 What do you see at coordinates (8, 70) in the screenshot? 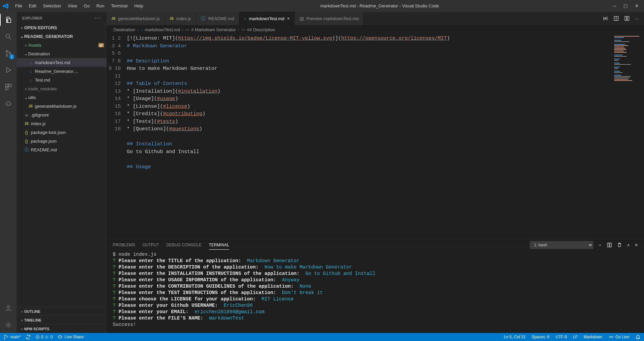
I see `run-debug-icon` at bounding box center [8, 70].